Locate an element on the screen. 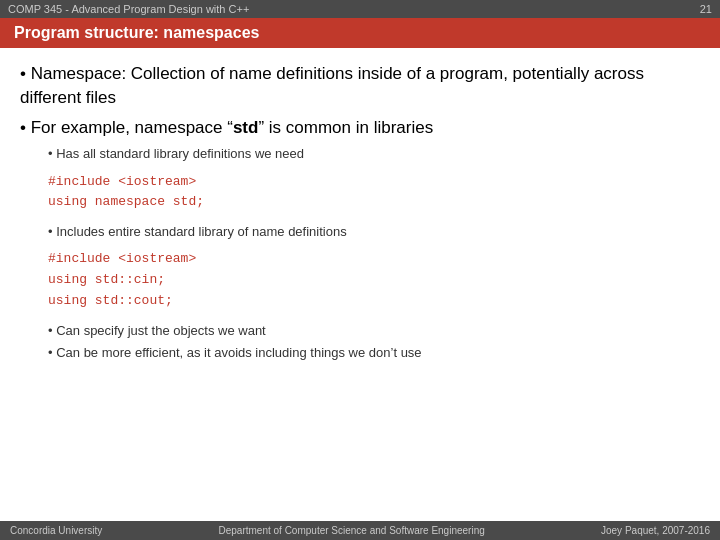 Image resolution: width=720 pixels, height=540 pixels. std-keyword: std is located at coordinates (246, 128).